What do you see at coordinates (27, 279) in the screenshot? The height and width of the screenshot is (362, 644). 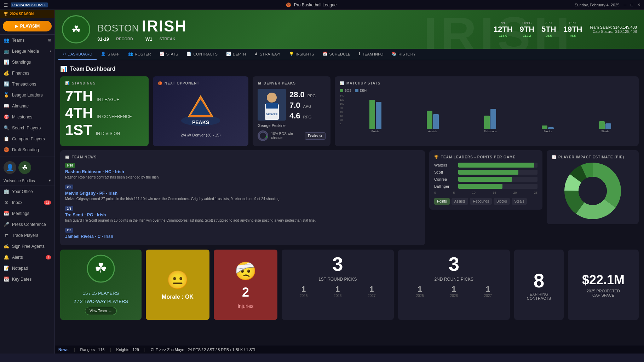 I see `sidebar-item-key-dates: 📆 Key Dates` at bounding box center [27, 279].